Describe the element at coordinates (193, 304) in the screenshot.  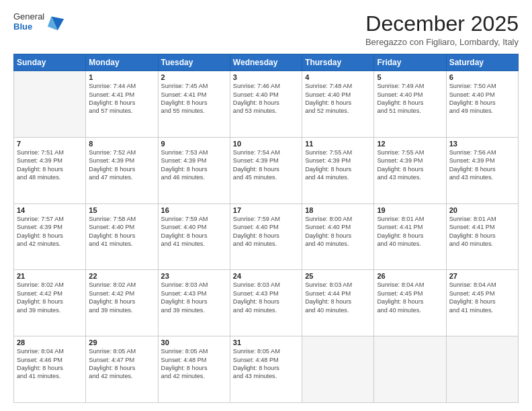
I see `calendar-cell: 23Sunrise: 8:03 AMSunset: 4:43 PMDayligh…` at that location.